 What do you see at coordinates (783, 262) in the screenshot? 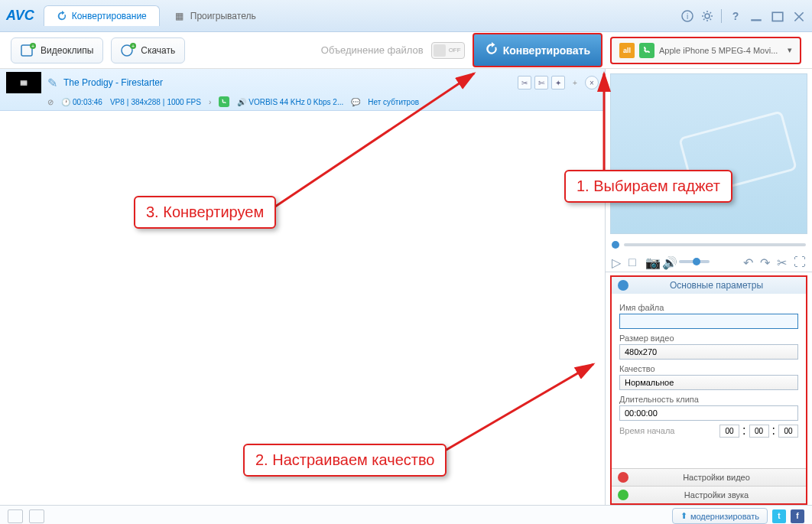
I see `scissors-icon: ✂` at bounding box center [783, 262].